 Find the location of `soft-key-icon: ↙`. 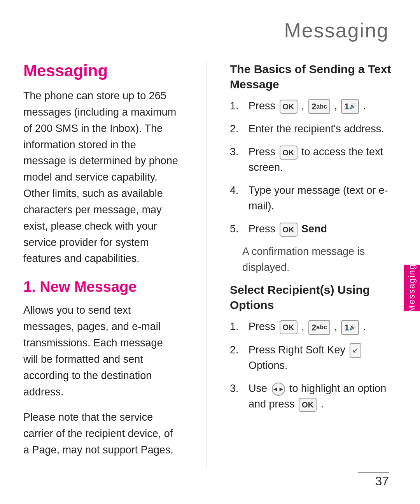

soft-key-icon: ↙ is located at coordinates (355, 350).